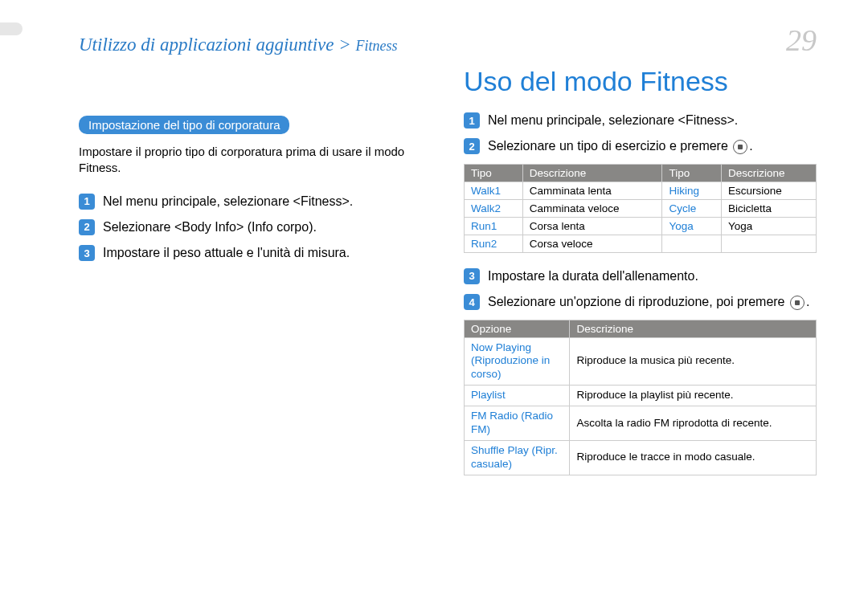 The height and width of the screenshot is (612, 868). I want to click on cell-desc: Riproduce le tracce in modo casuale., so click(693, 458).